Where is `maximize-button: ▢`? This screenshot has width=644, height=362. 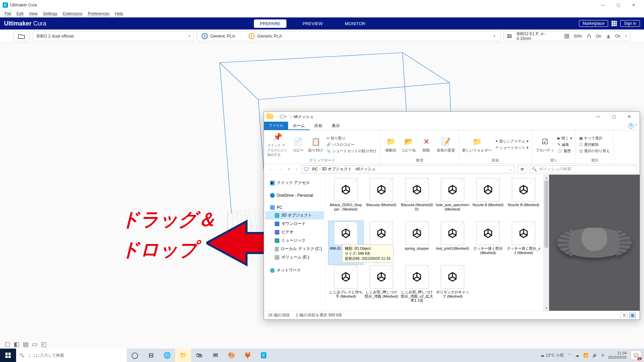
maximize-button: ▢ is located at coordinates (618, 5).